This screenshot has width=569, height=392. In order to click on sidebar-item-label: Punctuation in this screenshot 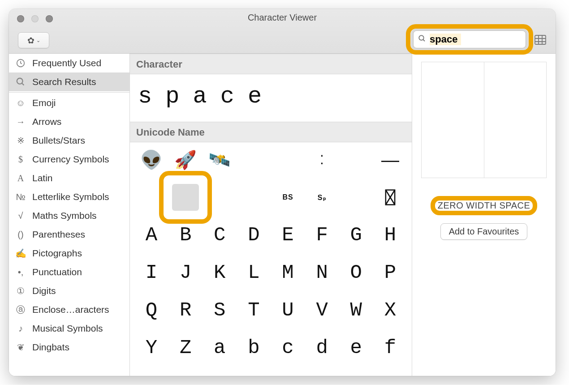, I will do `click(57, 272)`.